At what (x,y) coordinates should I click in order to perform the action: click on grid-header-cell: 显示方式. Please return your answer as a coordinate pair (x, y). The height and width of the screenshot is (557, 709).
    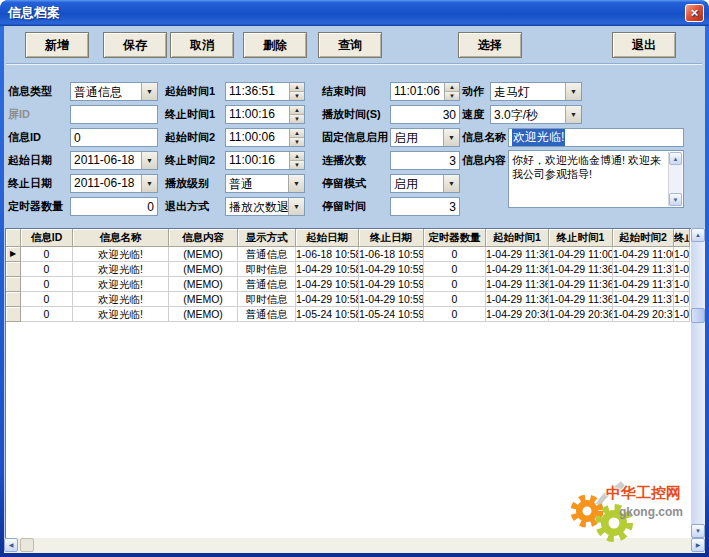
    Looking at the image, I should click on (267, 238).